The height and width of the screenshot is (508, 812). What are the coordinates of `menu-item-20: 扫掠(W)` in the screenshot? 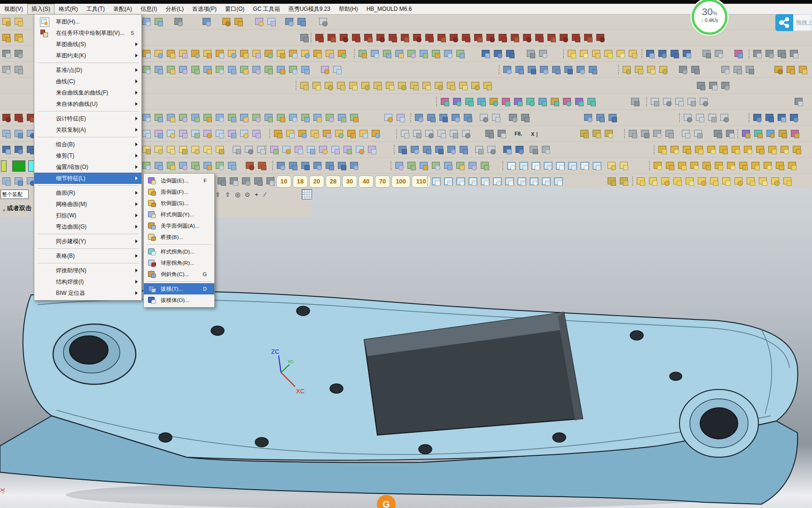 It's located at (88, 215).